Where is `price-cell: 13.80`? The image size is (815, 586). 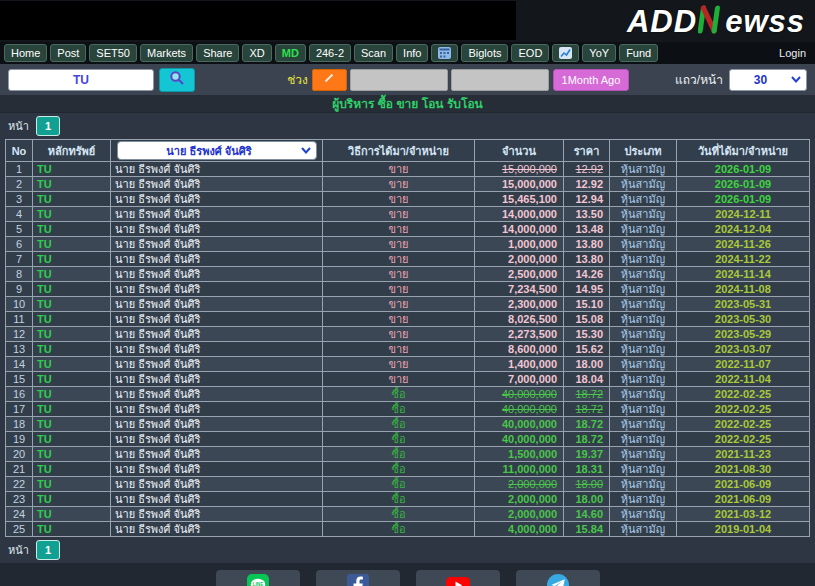 price-cell: 13.80 is located at coordinates (587, 260).